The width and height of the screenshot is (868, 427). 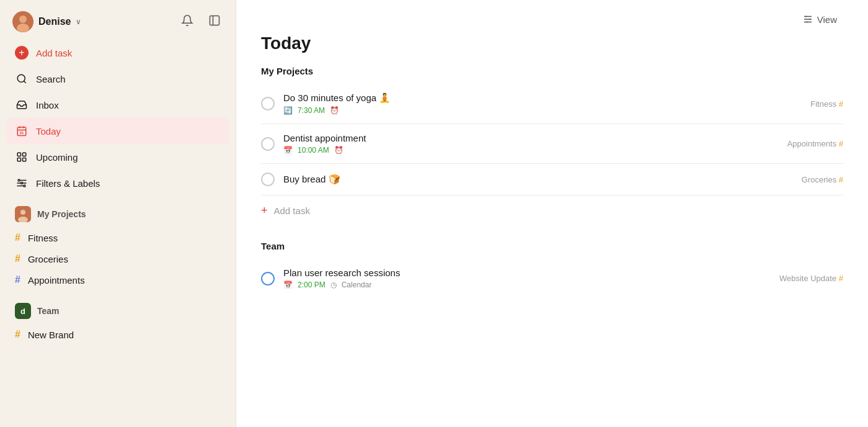 What do you see at coordinates (841, 278) in the screenshot?
I see `hash-user-research: #` at bounding box center [841, 278].